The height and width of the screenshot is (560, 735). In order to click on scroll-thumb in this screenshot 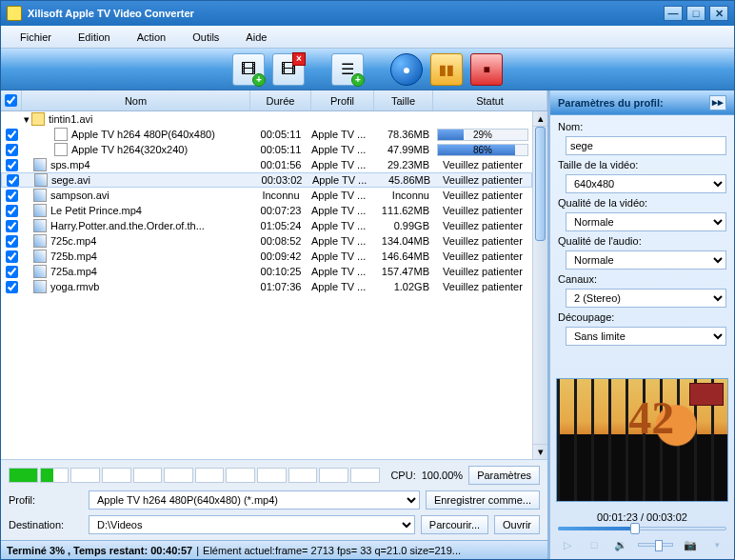, I will do `click(541, 184)`.